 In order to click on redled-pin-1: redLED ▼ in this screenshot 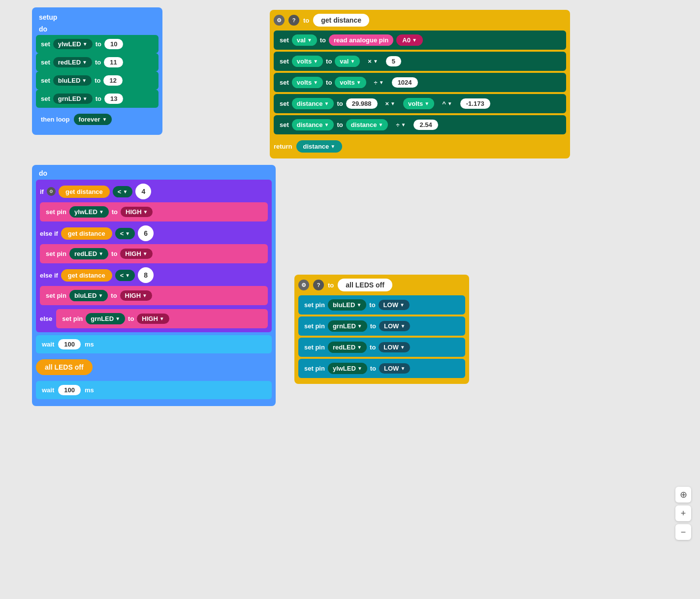, I will do `click(89, 254)`.